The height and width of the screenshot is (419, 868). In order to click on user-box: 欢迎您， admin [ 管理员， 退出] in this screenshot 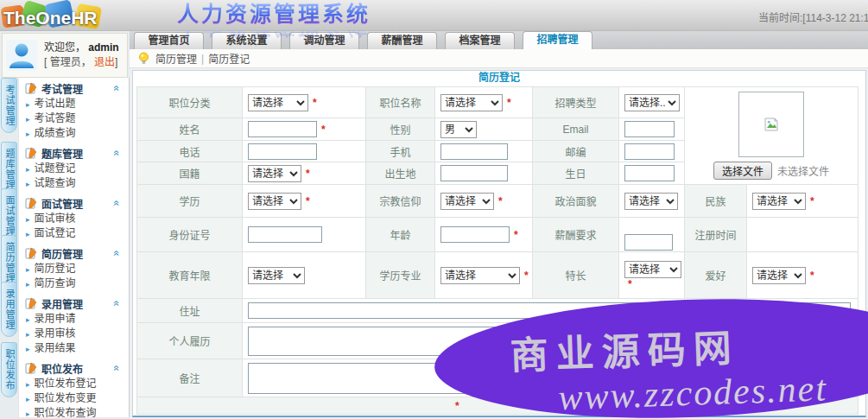, I will do `click(65, 55)`.